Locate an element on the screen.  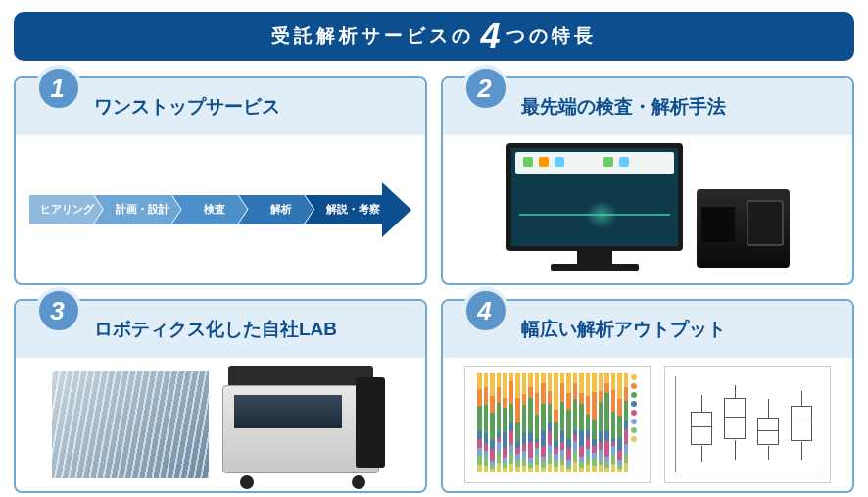
card-head: 3 ロボティクス化した自社LAB is located at coordinates (220, 329).